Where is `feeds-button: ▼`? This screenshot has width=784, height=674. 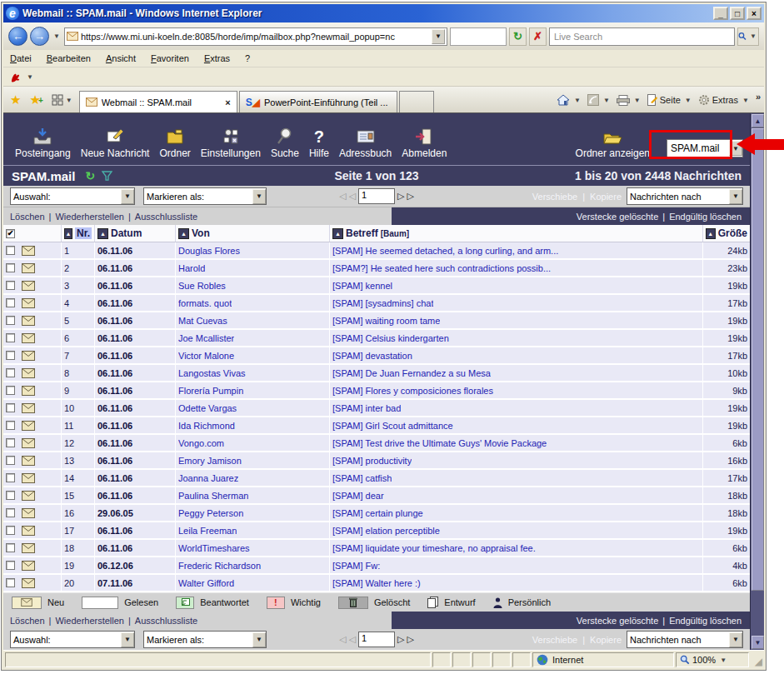 feeds-button: ▼ is located at coordinates (600, 100).